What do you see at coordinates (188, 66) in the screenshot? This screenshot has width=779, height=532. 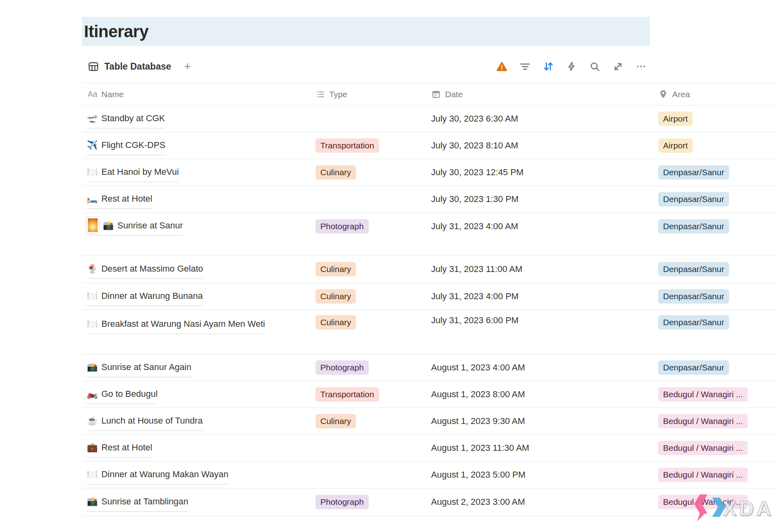 I see `add-view-button: +` at bounding box center [188, 66].